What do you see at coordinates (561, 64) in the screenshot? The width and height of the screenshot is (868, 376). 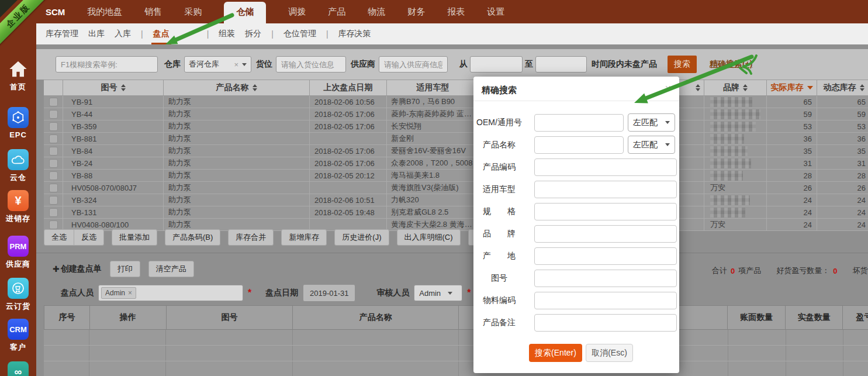 I see `date-to-input` at bounding box center [561, 64].